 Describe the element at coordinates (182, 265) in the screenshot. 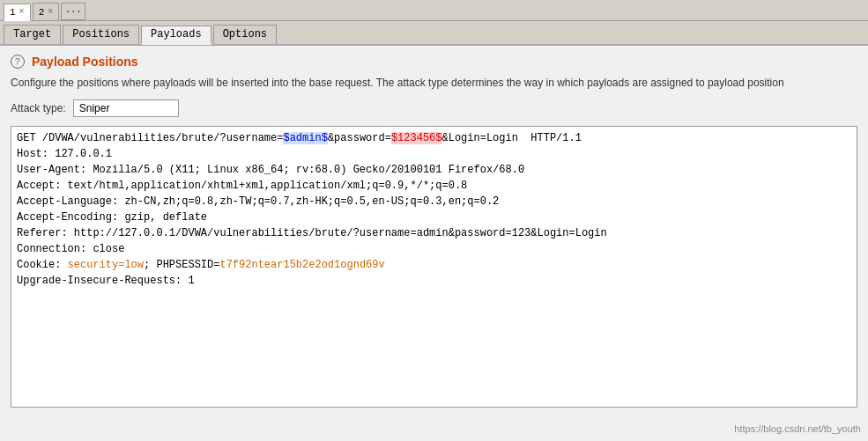

I see `req-line9-mid: ; PHPSESSID=` at that location.